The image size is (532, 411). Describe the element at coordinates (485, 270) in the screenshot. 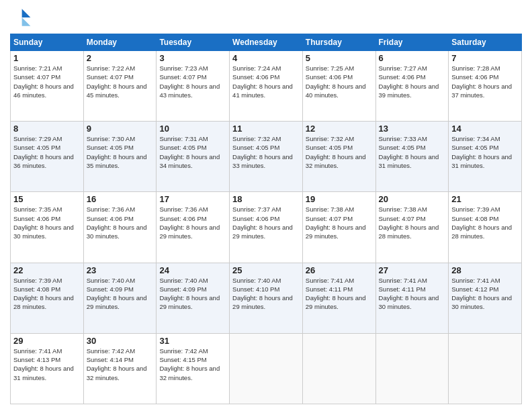

I see `day-number: 28` at that location.